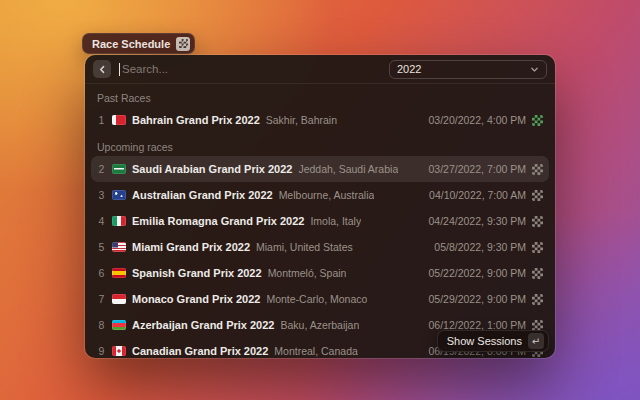  Describe the element at coordinates (119, 351) in the screenshot. I see `canada-flag-icon` at that location.